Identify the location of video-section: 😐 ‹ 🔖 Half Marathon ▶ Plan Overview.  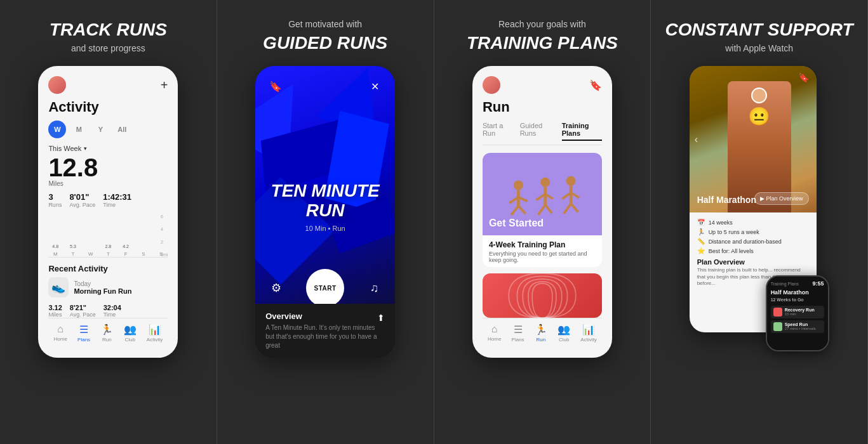
(753, 140).